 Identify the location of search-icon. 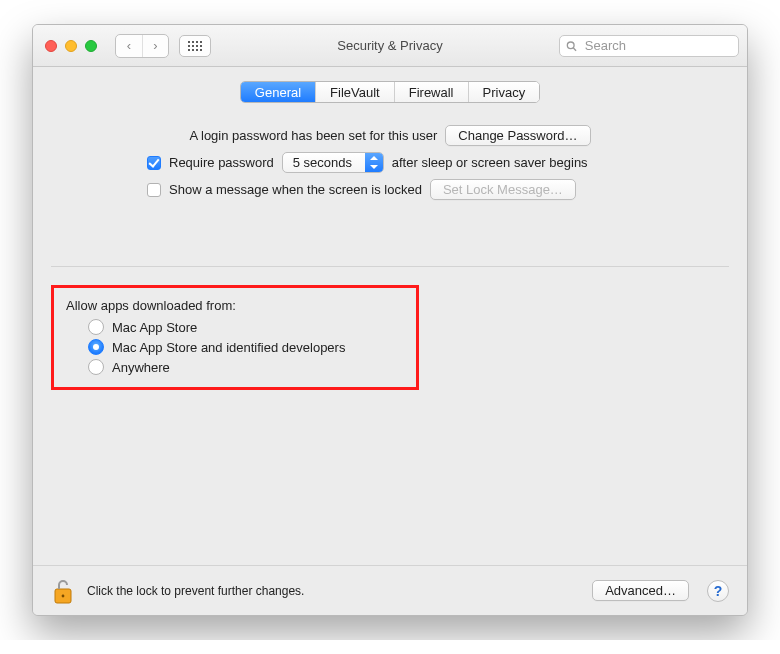
(572, 46).